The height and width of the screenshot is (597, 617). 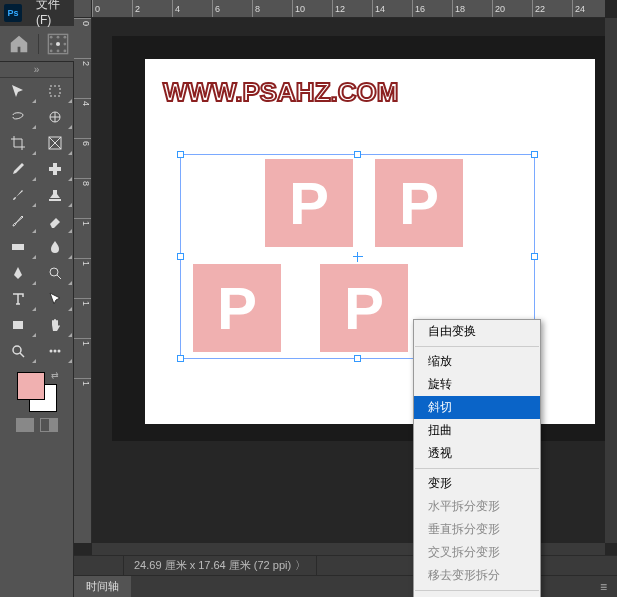 I want to click on context-menu-item: 垂直拆分变形, so click(x=477, y=530).